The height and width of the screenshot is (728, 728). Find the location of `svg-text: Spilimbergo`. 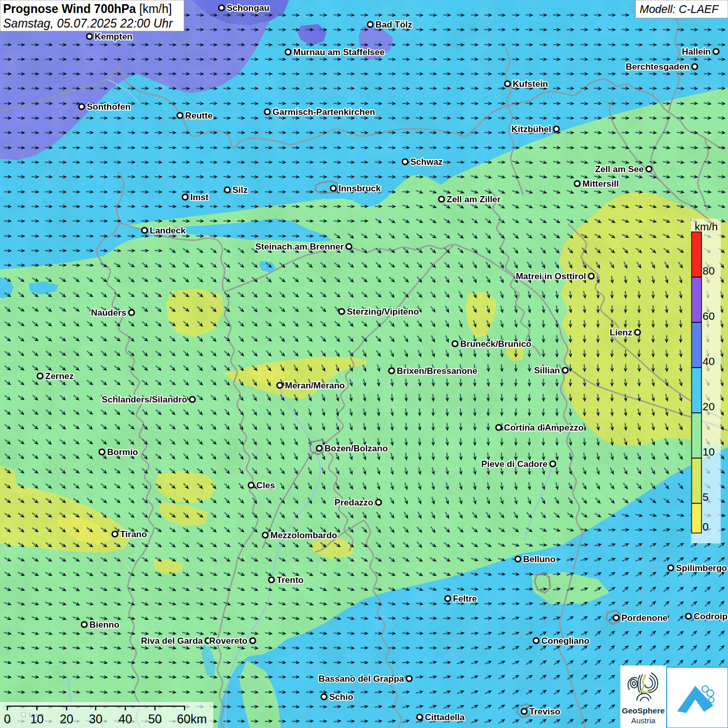

svg-text: Spilimbergo is located at coordinates (701, 568).